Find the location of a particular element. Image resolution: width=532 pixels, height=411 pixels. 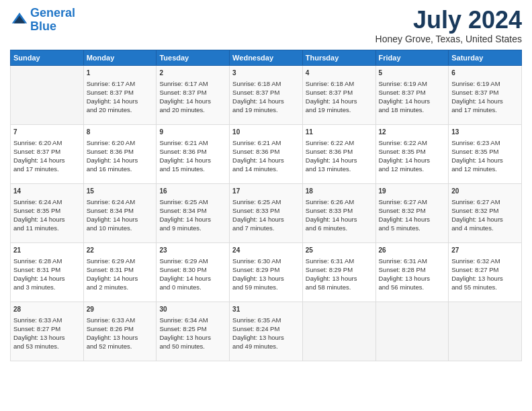

day-info: Sunset: 8:33 PM is located at coordinates (339, 211).